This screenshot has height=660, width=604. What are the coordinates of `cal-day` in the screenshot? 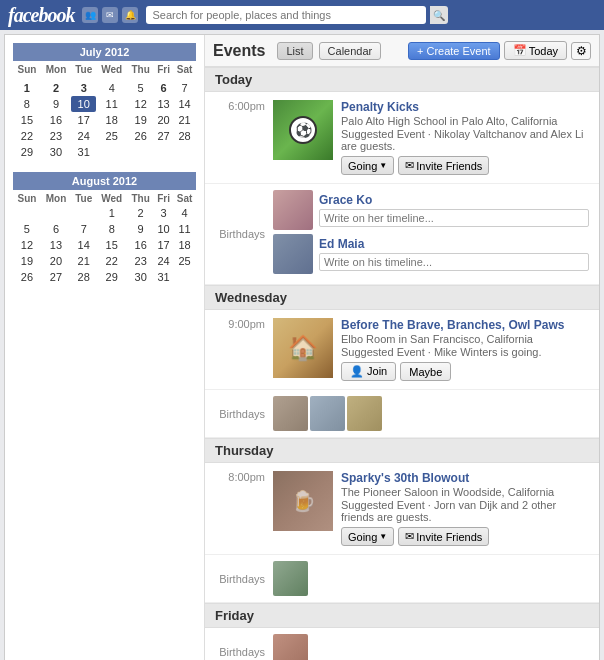 It's located at (84, 213).